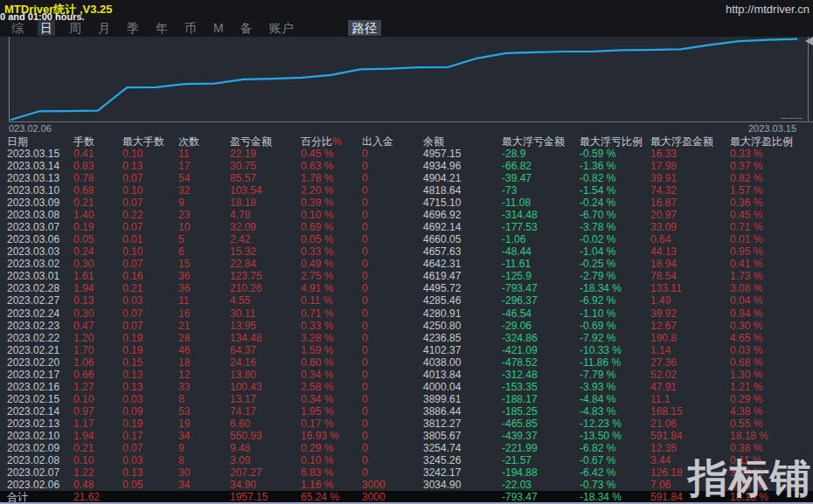 Image resolution: width=813 pixels, height=504 pixels. What do you see at coordinates (84, 473) in the screenshot?
I see `cell-lots: 1.22` at bounding box center [84, 473].